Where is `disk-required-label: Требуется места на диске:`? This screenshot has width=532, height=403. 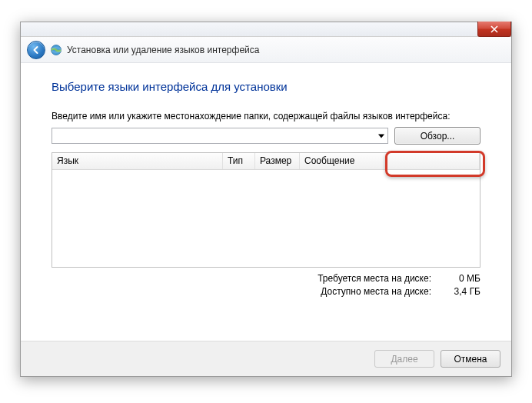
disk-required-label: Требуется места на диске: is located at coordinates (374, 278).